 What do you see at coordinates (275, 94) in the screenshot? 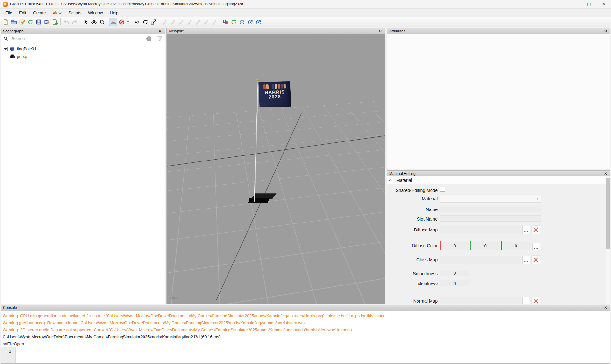
I see `flag: HARRIS 2028` at bounding box center [275, 94].